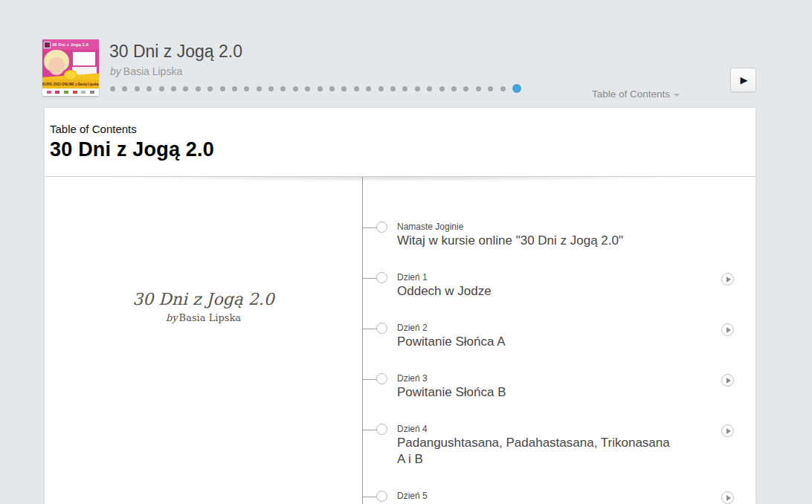 Image resolution: width=812 pixels, height=504 pixels. I want to click on lesson-row: Dzień 5 Parsvakonasana A i B, so click(559, 495).